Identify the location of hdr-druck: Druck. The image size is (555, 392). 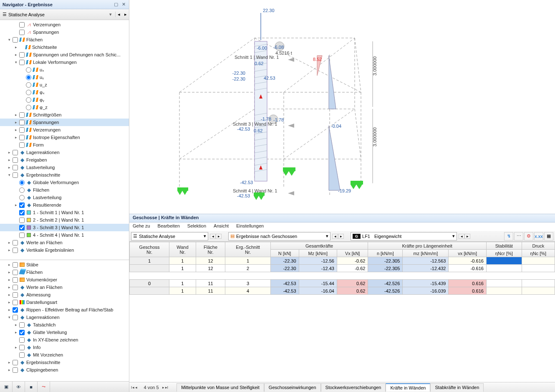
(538, 246).